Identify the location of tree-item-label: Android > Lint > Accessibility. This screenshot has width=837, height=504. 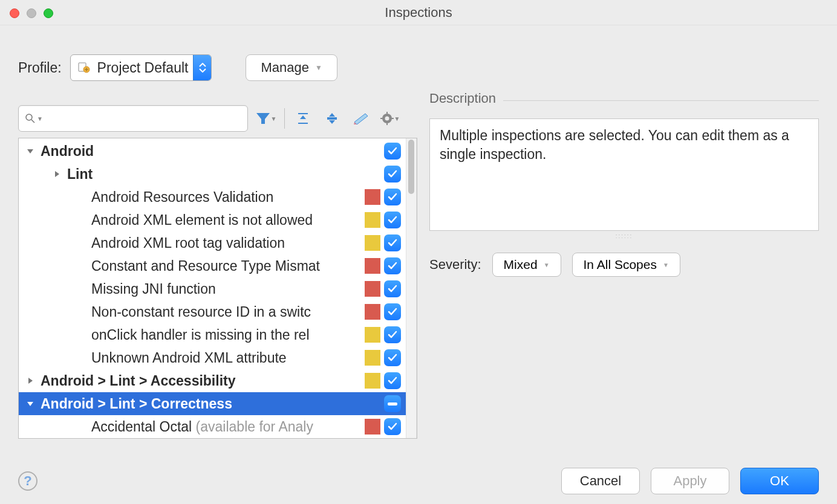
(203, 381).